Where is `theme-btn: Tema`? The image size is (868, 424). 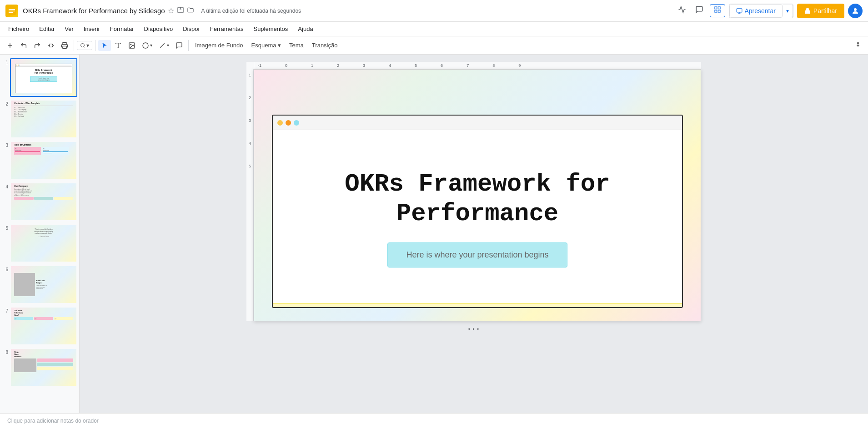
theme-btn: Tema is located at coordinates (296, 45).